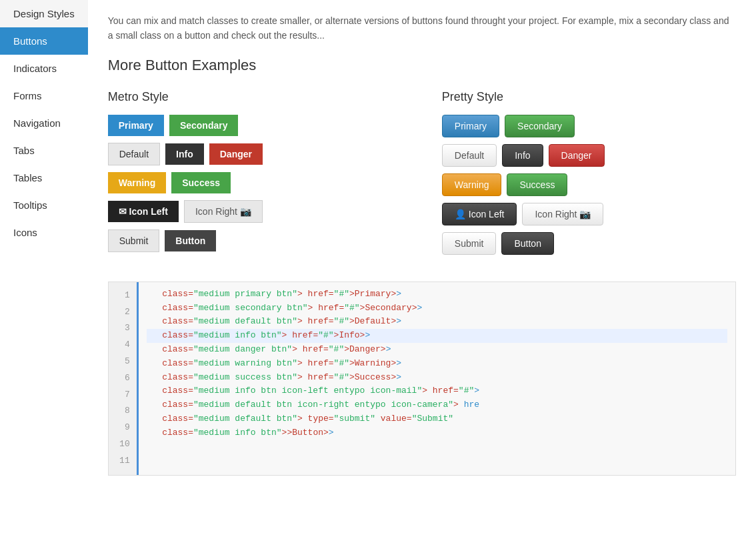  What do you see at coordinates (44, 268) in the screenshot?
I see `sidebar: Design StylesButtonsIndicatorsFormsNavig…` at bounding box center [44, 268].